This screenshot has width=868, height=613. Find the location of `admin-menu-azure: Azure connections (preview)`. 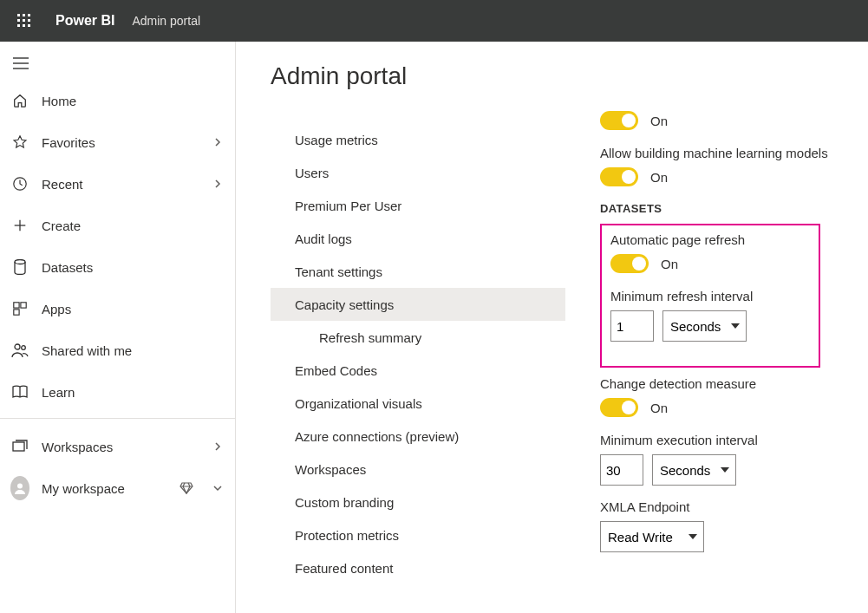

admin-menu-azure: Azure connections (preview) is located at coordinates (418, 436).